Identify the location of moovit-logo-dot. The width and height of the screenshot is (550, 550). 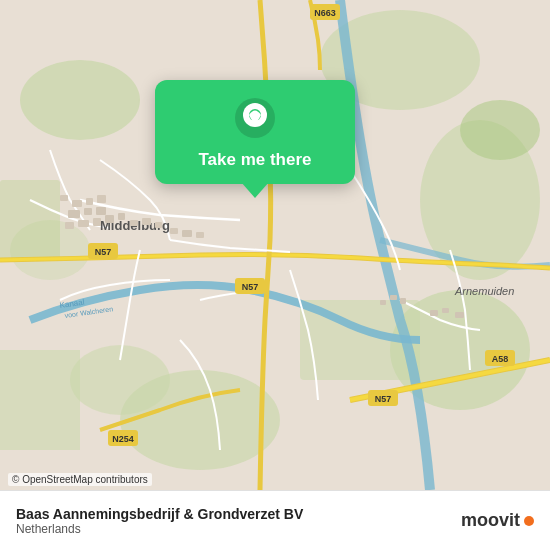
(529, 521).